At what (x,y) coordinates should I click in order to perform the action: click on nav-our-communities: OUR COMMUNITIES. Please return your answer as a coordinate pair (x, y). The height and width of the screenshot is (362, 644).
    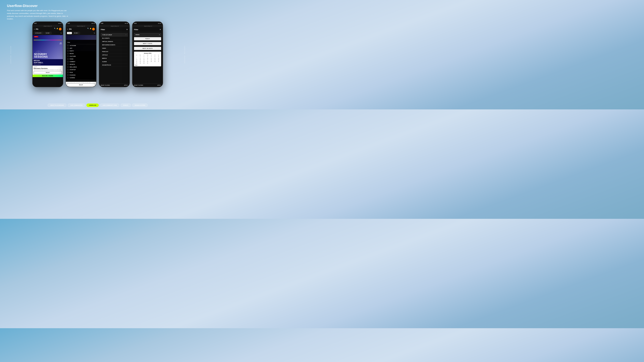
    Looking at the image, I should click on (76, 105).